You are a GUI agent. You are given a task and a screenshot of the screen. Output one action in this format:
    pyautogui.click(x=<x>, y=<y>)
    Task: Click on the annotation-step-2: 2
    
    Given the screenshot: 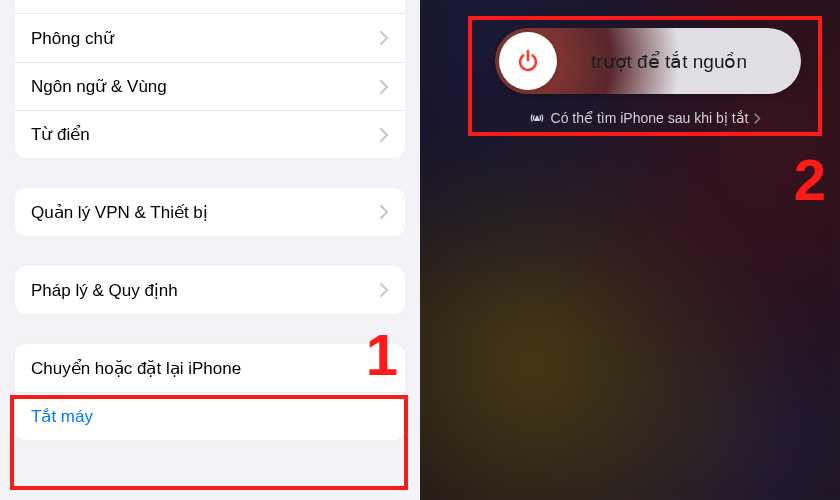 What is the action you would take?
    pyautogui.click(x=810, y=180)
    